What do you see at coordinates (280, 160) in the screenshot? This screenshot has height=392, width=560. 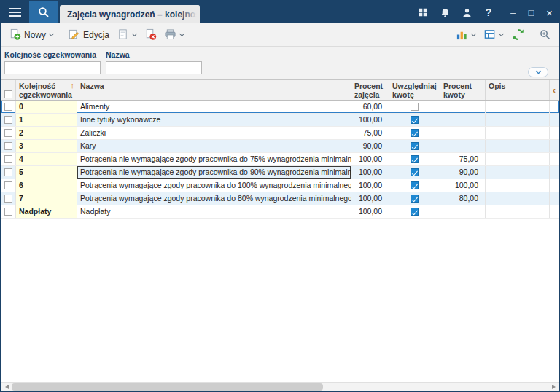 I see `table-row: 4 Potrącenia nie wymagające zgody pracow…` at bounding box center [280, 160].